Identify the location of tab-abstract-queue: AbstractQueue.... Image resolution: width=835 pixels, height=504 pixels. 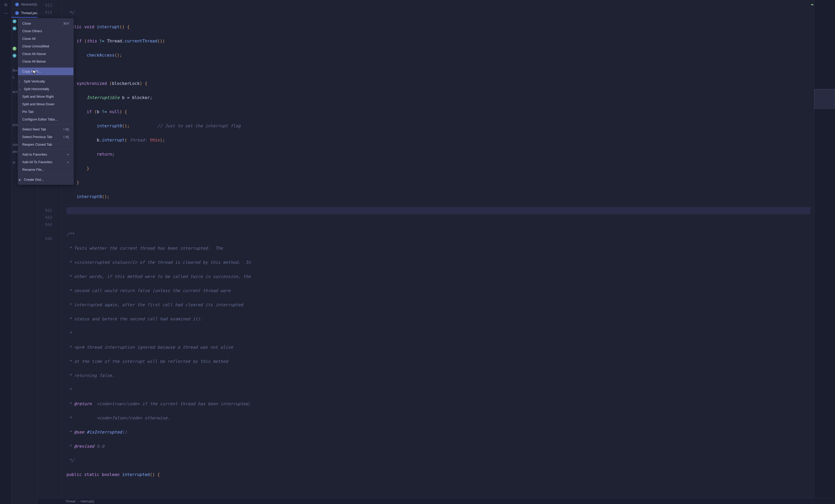
(24, 4).